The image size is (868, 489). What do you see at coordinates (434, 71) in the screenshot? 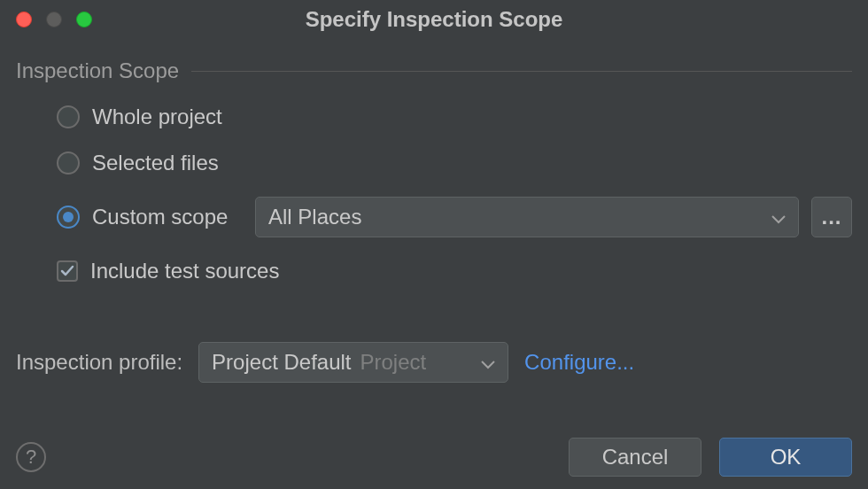
I see `section-header: Inspection Scope` at bounding box center [434, 71].